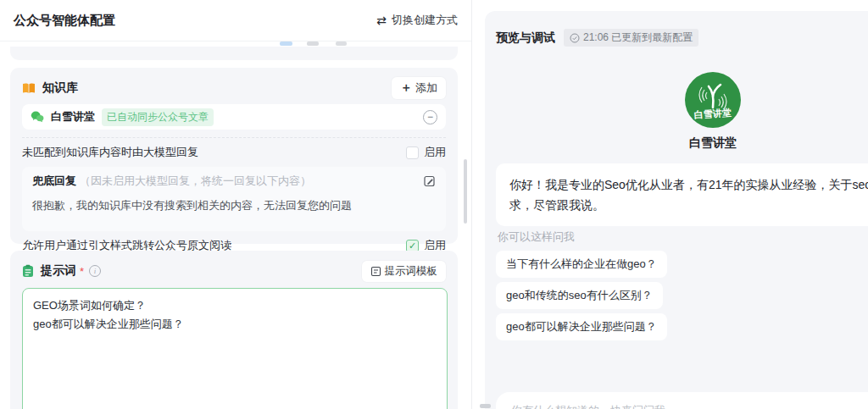 This screenshot has width=868, height=409. I want to click on preview-header: 预览与调试 21:06 已更新到最新配置, so click(597, 37).